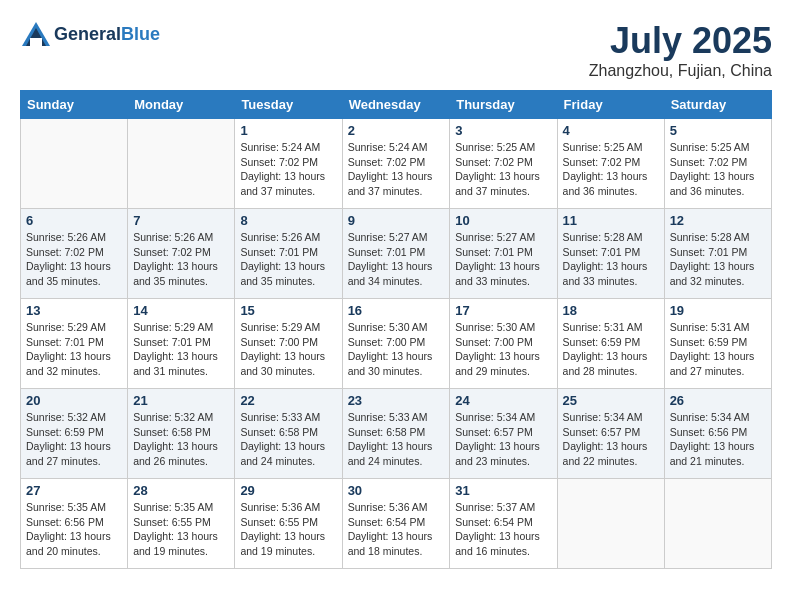 Image resolution: width=792 pixels, height=612 pixels. I want to click on day-number: 4, so click(611, 130).